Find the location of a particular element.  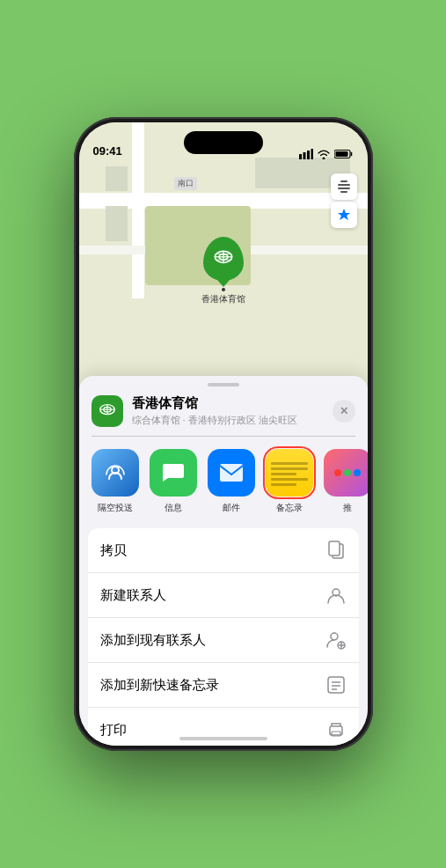

messages-icon-wrap is located at coordinates (173, 473).